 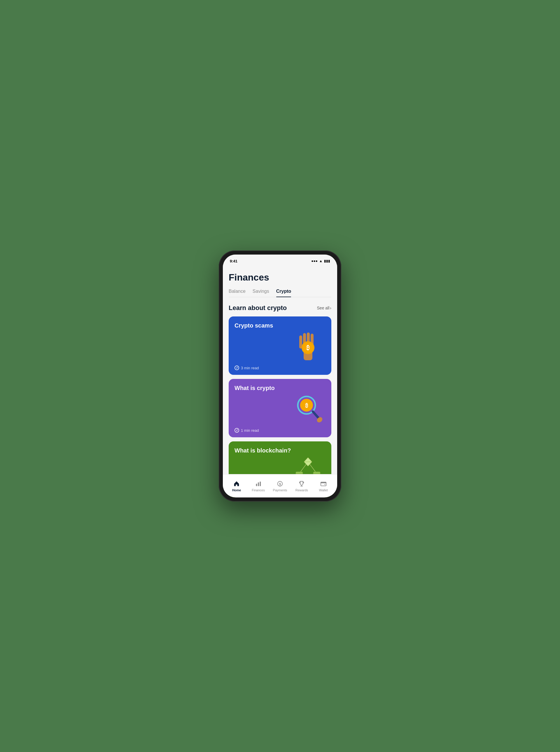 What do you see at coordinates (308, 408) in the screenshot?
I see `magnifier-bitcoin-illustration: ₿` at bounding box center [308, 408].